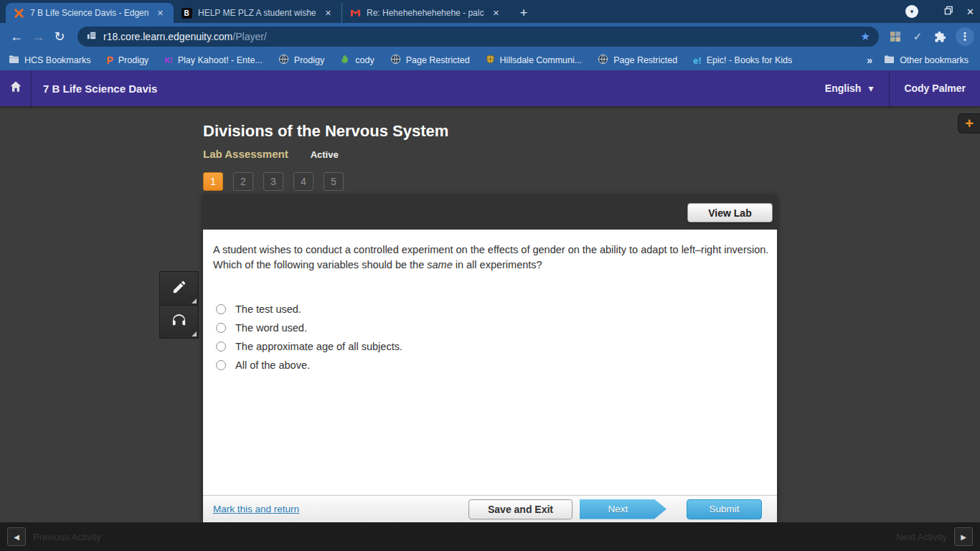 The width and height of the screenshot is (980, 551). I want to click on site-info-icon, so click(92, 37).